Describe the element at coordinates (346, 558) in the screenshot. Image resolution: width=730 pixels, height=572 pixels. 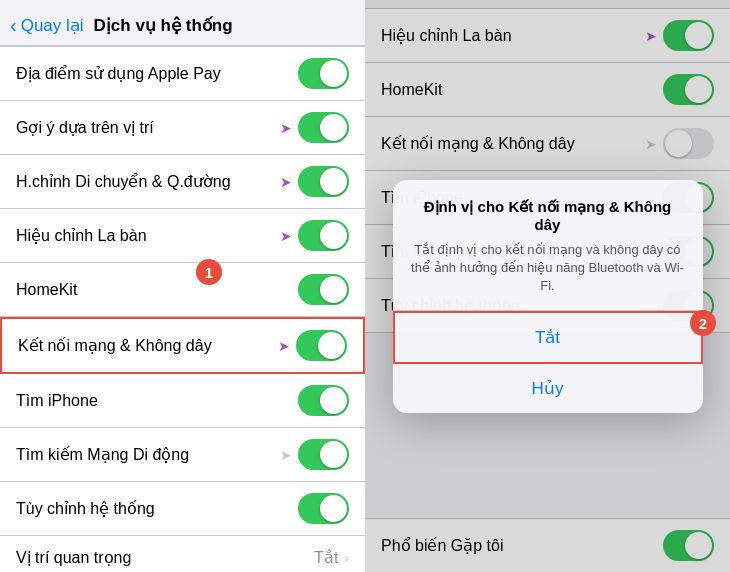
I see `chevron-right-icon: ›` at that location.